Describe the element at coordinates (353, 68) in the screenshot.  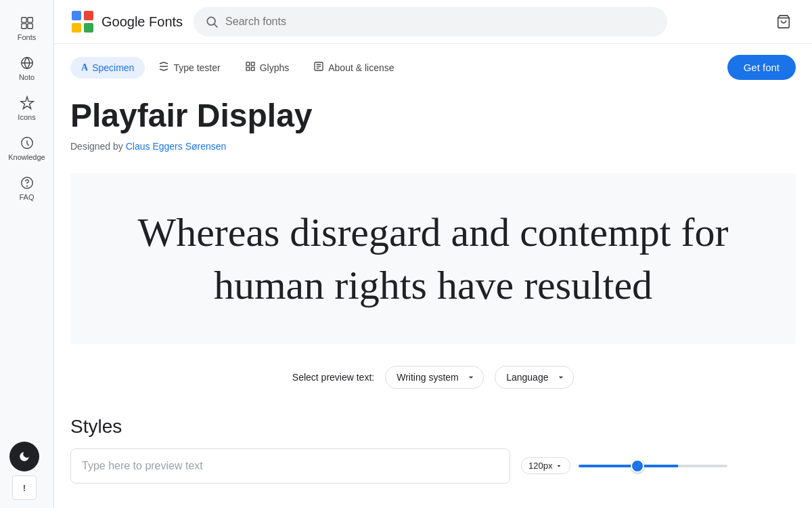
I see `tab-about: About & license` at that location.